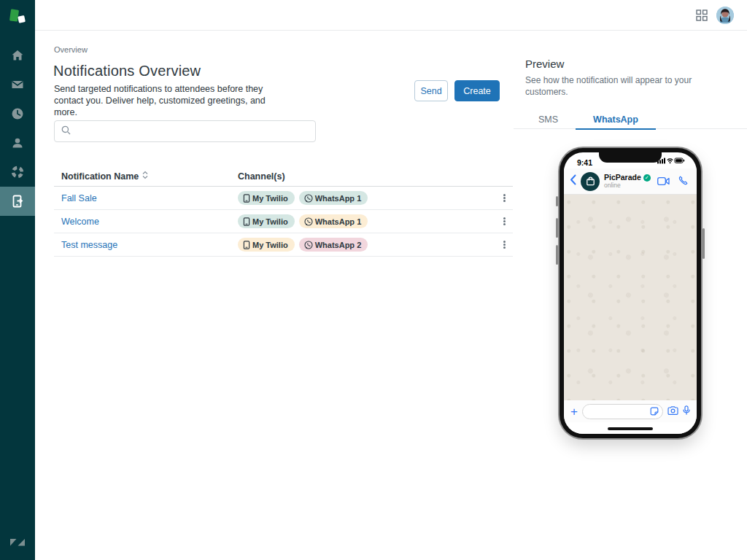 This screenshot has height=560, width=747. Describe the element at coordinates (654, 411) in the screenshot. I see `sticker-icon` at that location.